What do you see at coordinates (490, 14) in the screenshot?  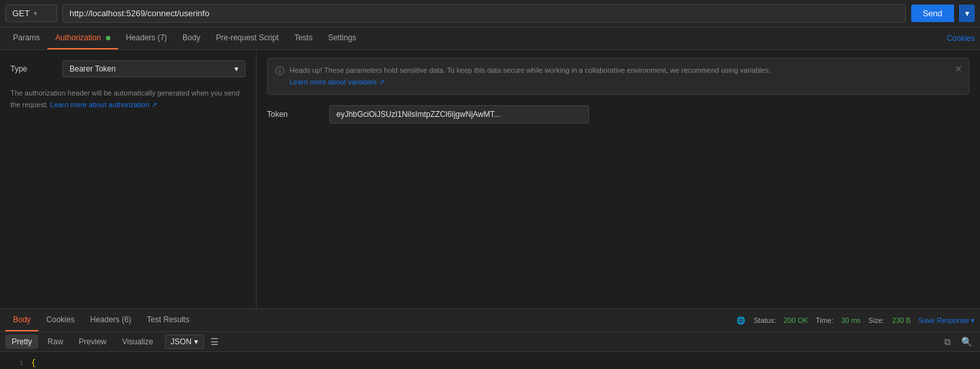 I see `top-bar: GET ▾ Send ▾` at bounding box center [490, 14].